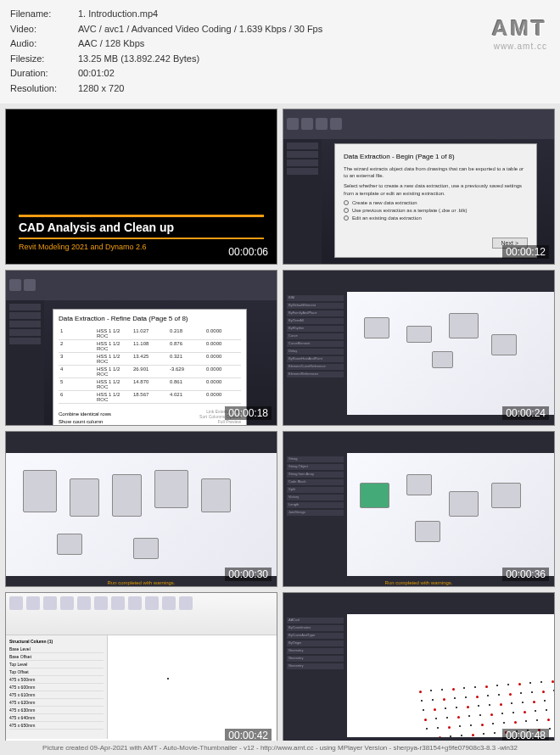  Describe the element at coordinates (436, 218) in the screenshot. I see `radio-option-3: Edit an existing data extraction` at that location.